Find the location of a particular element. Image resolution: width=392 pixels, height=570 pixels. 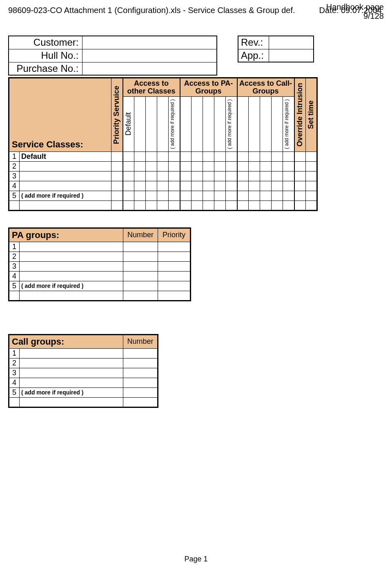

pa-groups-table: PA groups: Number Priority 1 2 3 4 5( ad… is located at coordinates (196, 265).